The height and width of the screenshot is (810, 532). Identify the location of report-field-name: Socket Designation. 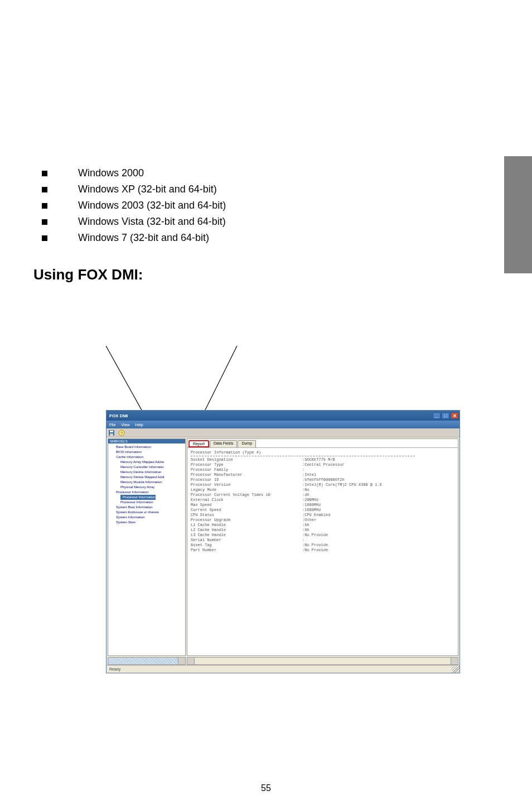
(246, 460).